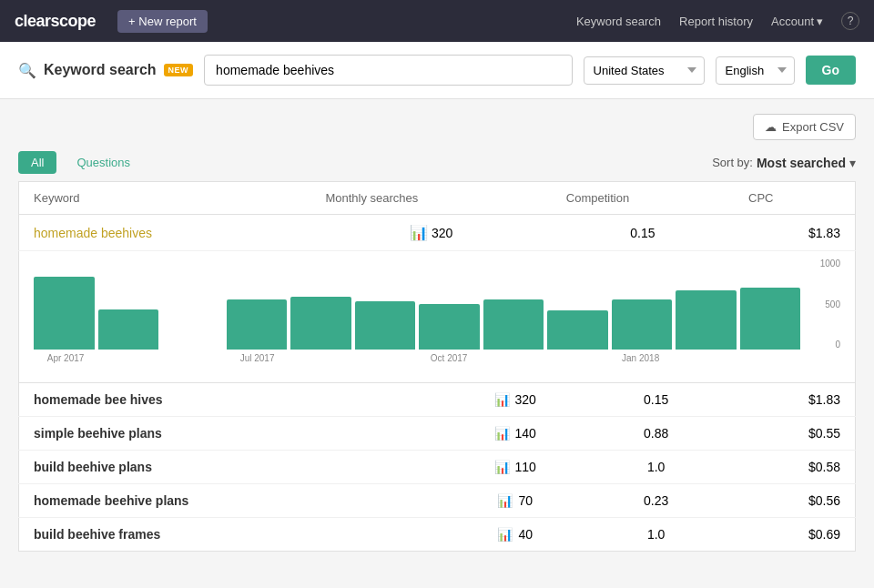 This screenshot has width=874, height=588. Describe the element at coordinates (431, 198) in the screenshot. I see `col-monthly-searches: Monthly searches` at that location.